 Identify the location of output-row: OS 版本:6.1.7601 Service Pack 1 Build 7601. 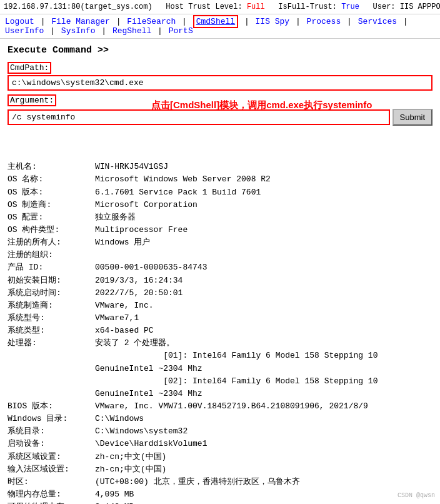
(220, 193).